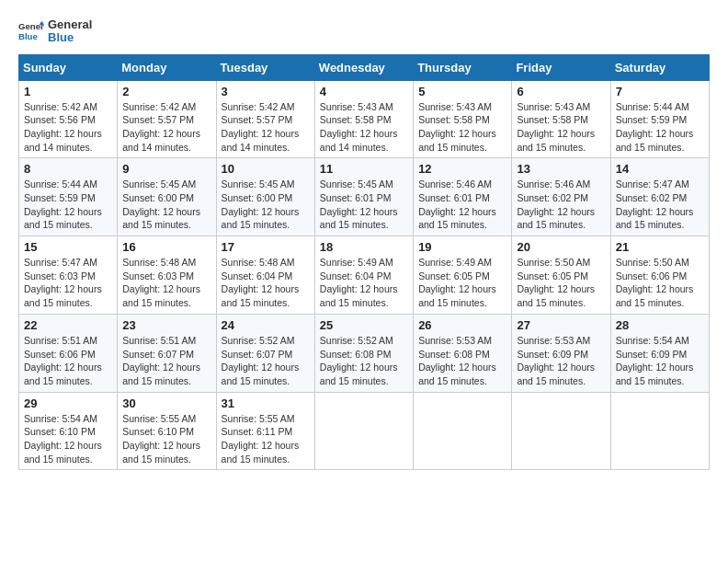  What do you see at coordinates (364, 127) in the screenshot?
I see `day-info: Sunrise: 5:43 AM Sunset: 5:58 PM Dayligh…` at bounding box center [364, 127].